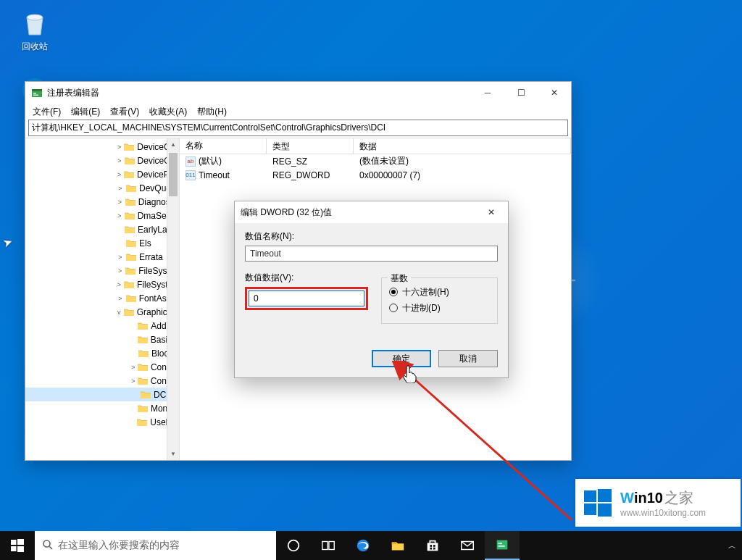 This screenshot has width=742, height=560. What do you see at coordinates (102, 326) in the screenshot?
I see `tree-item: Additional` at bounding box center [102, 326].